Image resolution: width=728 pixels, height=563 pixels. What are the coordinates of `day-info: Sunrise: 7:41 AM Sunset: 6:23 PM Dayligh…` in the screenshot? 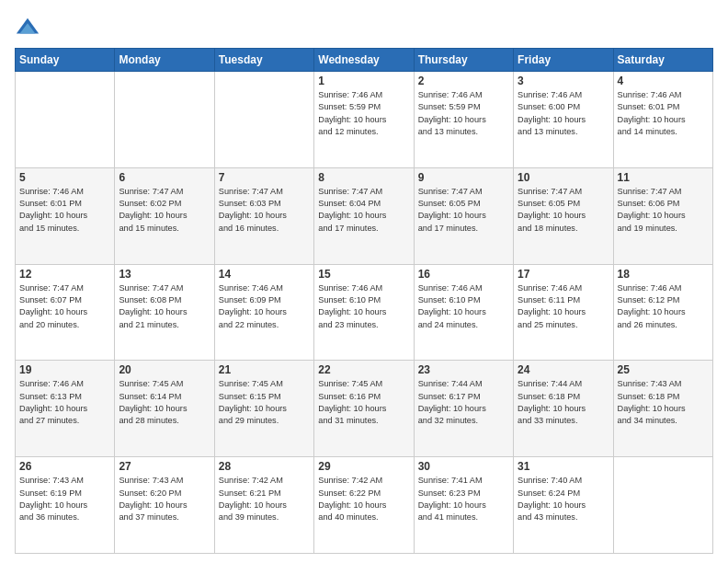 It's located at (463, 499).